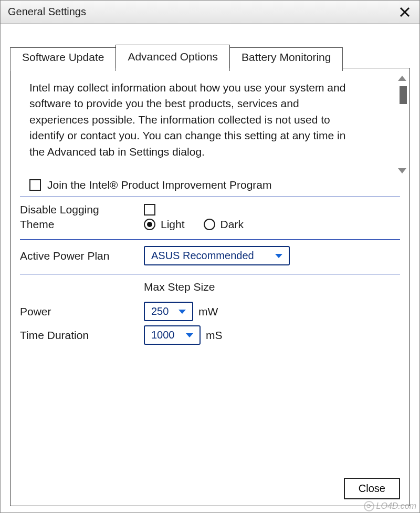 This screenshot has height=513, width=420. What do you see at coordinates (369, 506) in the screenshot?
I see `refresh-icon: ⟳` at bounding box center [369, 506].